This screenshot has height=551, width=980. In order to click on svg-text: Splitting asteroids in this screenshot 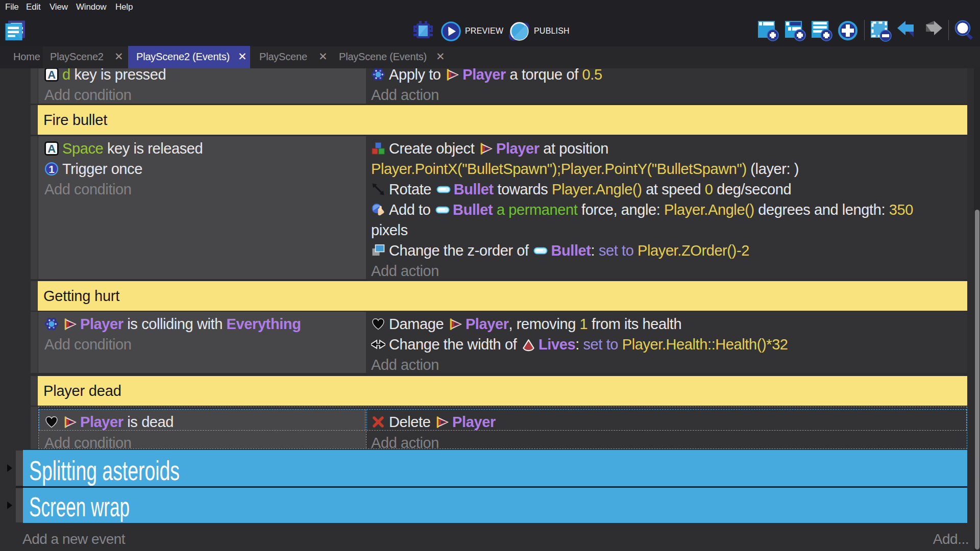, I will do `click(104, 470)`.